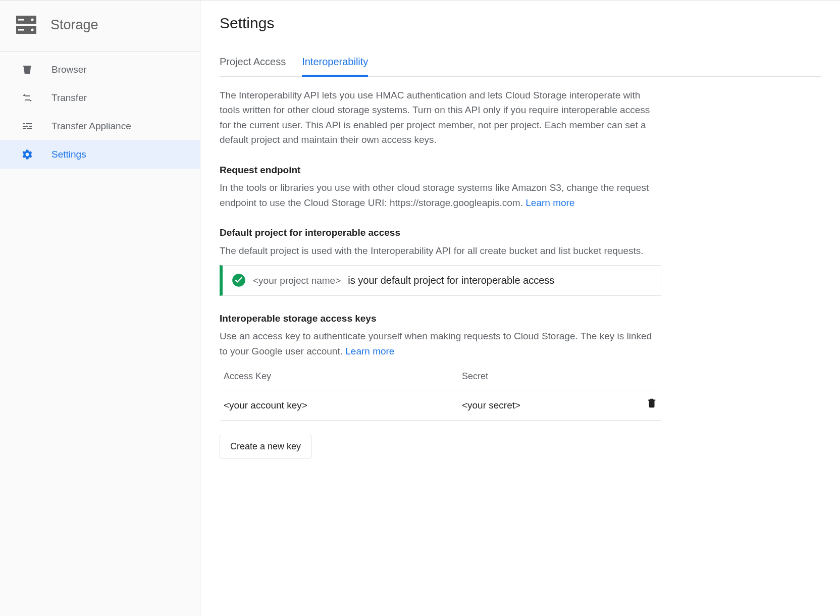 The image size is (840, 616). I want to click on table-row: <your account key> <your secret>, so click(440, 405).